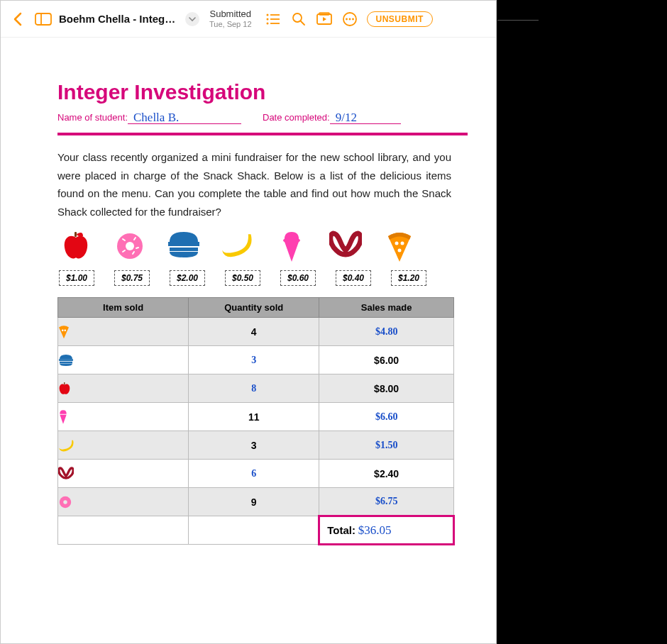  I want to click on qty-cell: 8, so click(254, 389).